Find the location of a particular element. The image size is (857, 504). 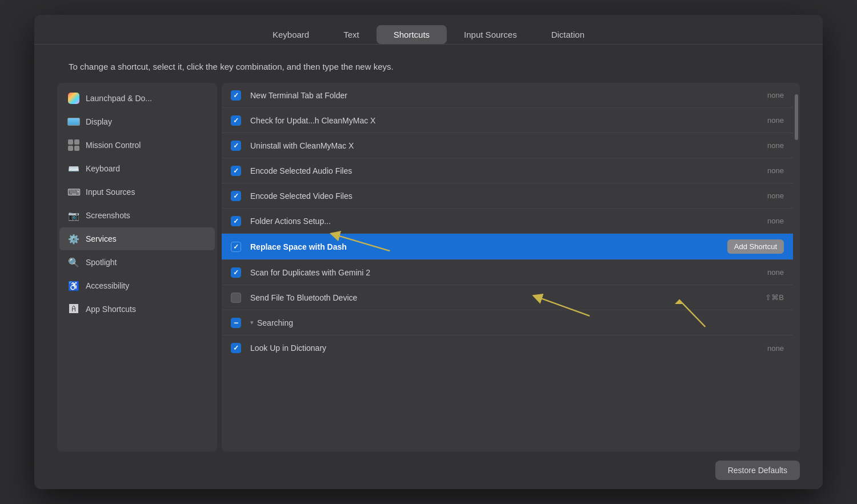

checkbox-send-bluetooth is located at coordinates (236, 298).